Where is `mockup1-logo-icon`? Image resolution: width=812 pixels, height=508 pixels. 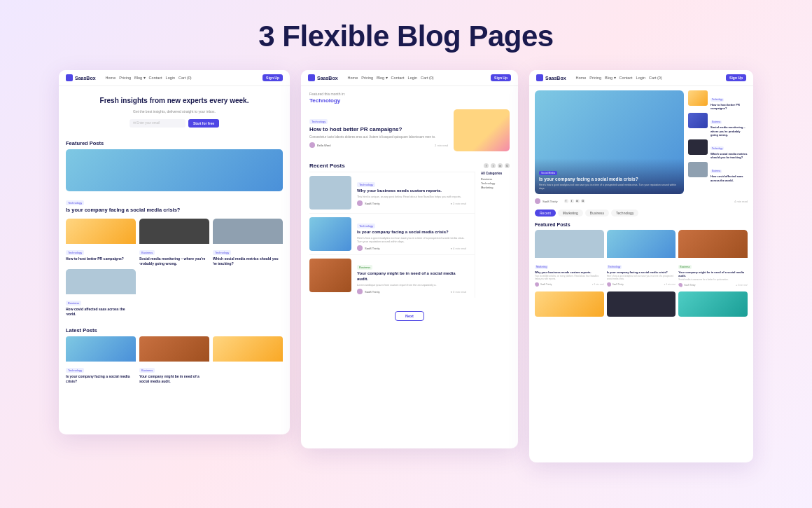
mockup1-logo-icon is located at coordinates (69, 78).